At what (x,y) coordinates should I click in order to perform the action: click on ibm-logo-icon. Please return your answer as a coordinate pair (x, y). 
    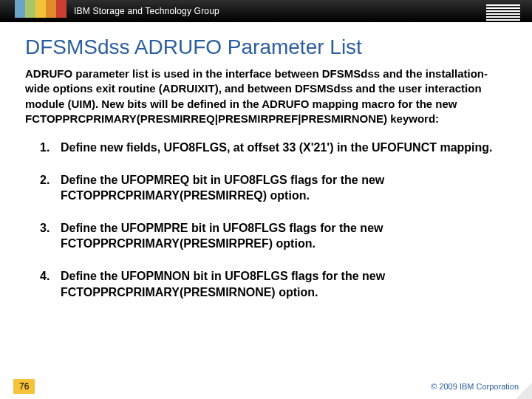
    Looking at the image, I should click on (503, 13).